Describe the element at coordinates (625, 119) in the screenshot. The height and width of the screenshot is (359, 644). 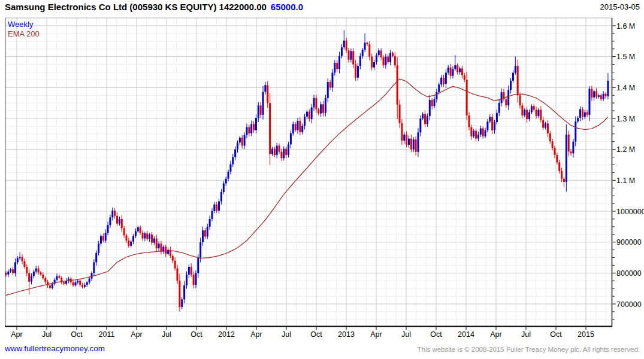
I see `y-axis-label: 1.3 M` at that location.